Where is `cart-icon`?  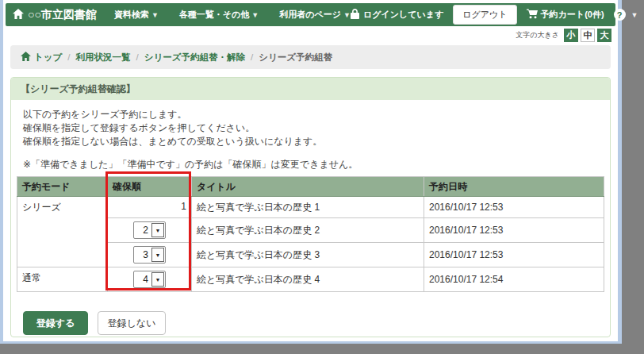
cart-icon is located at coordinates (532, 14).